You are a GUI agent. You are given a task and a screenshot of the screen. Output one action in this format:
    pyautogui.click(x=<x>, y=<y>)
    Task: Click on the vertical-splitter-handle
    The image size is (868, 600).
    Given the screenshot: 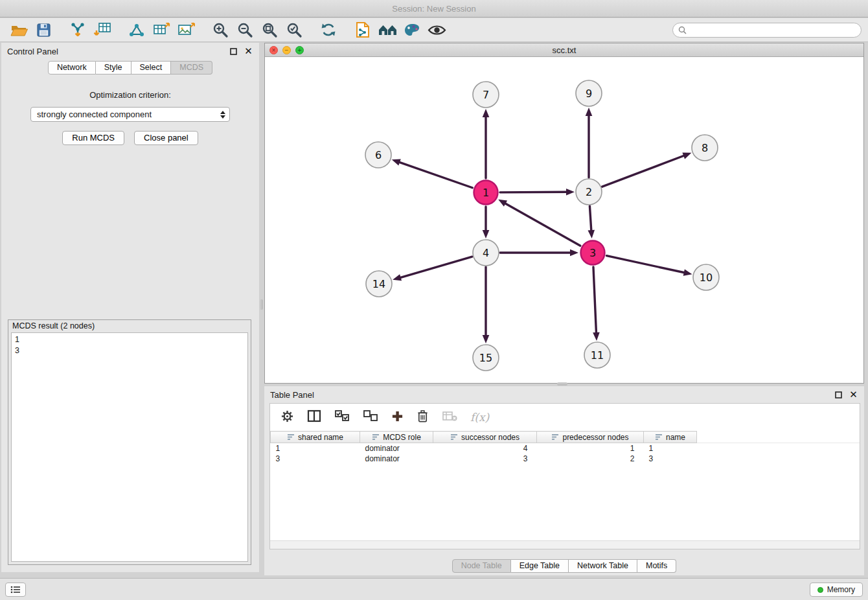 What is the action you would take?
    pyautogui.click(x=262, y=305)
    